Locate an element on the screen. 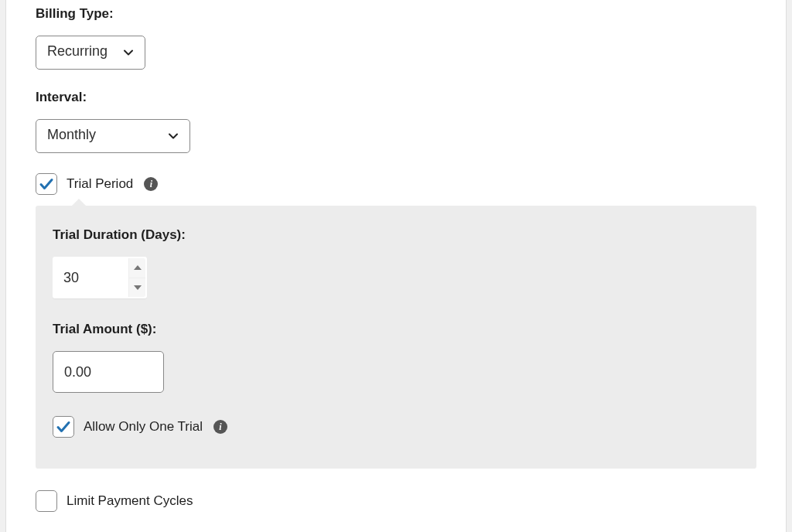  trial-period-label: Trial Period is located at coordinates (100, 184).